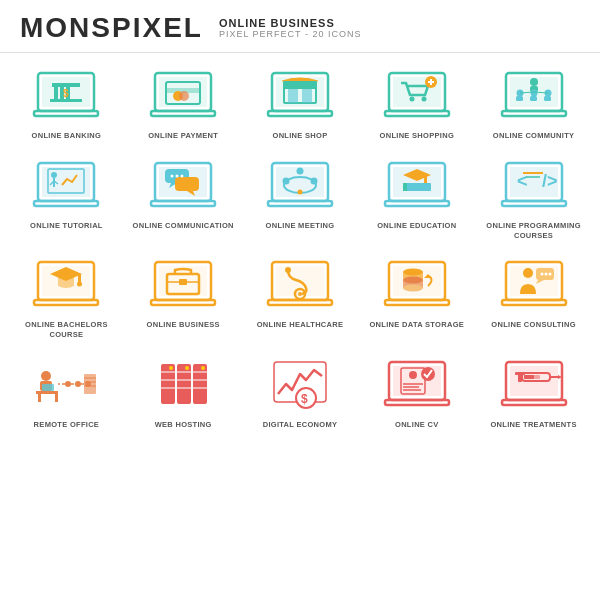 The height and width of the screenshot is (600, 600). What do you see at coordinates (184, 226) in the screenshot?
I see `online-communication-label: ONLINE COMMUNICATION` at bounding box center [184, 226].